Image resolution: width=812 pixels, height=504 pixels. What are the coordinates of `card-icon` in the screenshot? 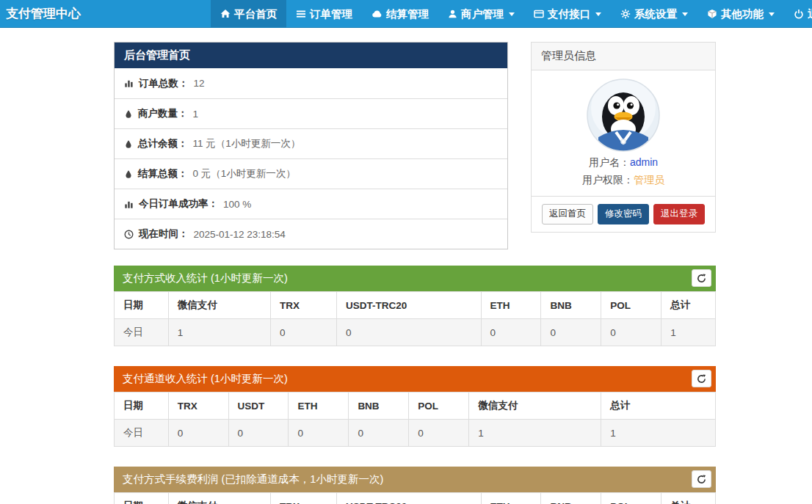 It's located at (539, 14).